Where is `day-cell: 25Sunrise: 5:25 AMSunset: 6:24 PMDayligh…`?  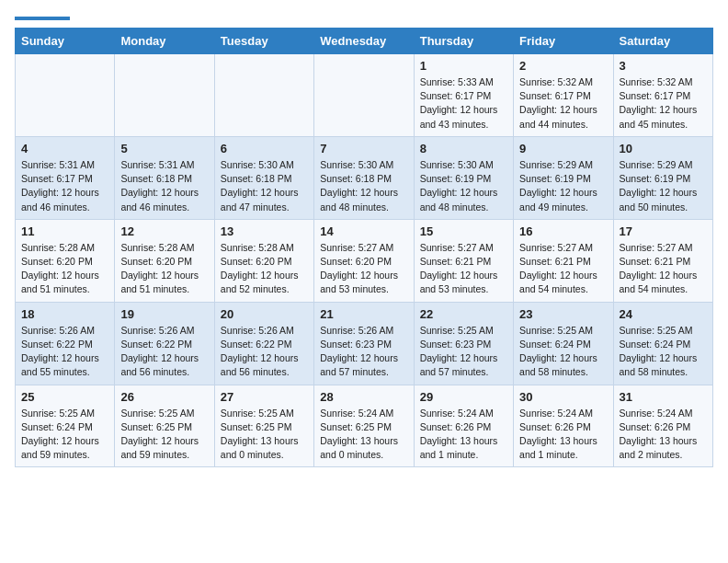
day-cell: 25Sunrise: 5:25 AMSunset: 6:24 PMDayligh… is located at coordinates (65, 426).